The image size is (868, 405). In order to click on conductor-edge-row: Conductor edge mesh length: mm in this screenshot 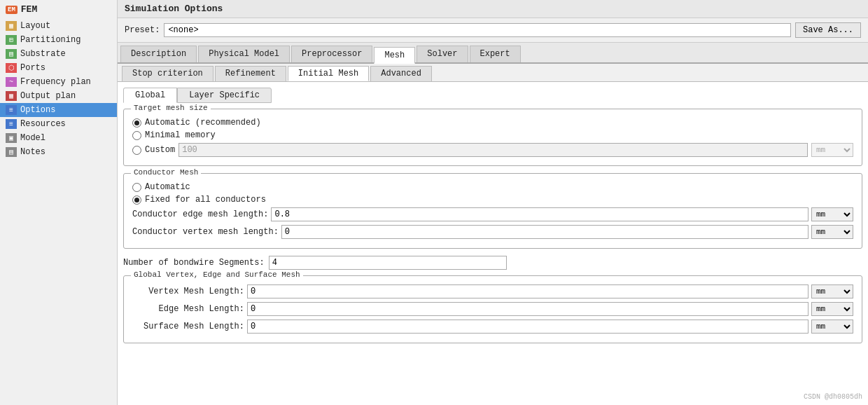, I will do `click(493, 214)`.